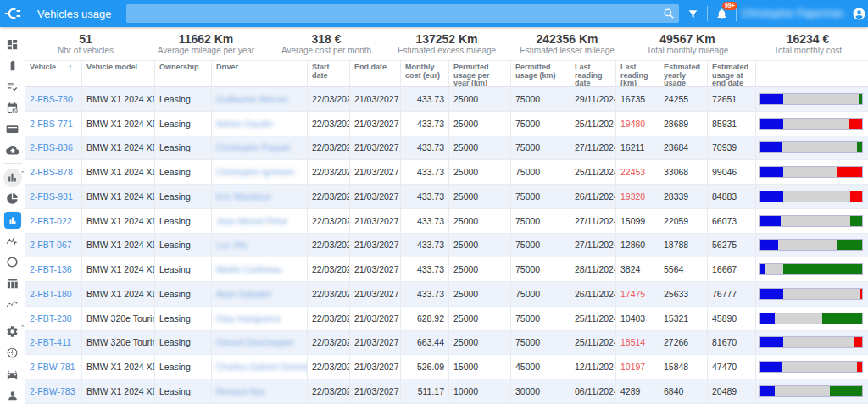 The height and width of the screenshot is (404, 868). Describe the element at coordinates (13, 198) in the screenshot. I see `sidebar-item-doughnut-chart-icon` at that location.